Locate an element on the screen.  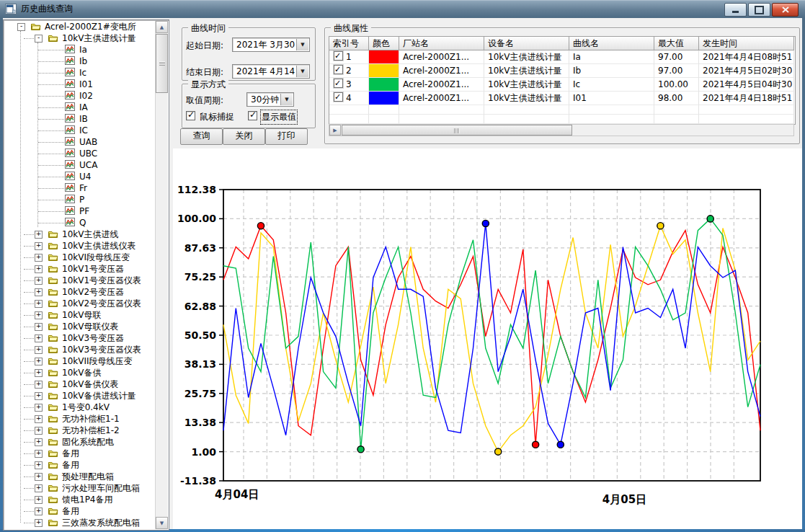
period-combobox: 30分钟 ▼ is located at coordinates (270, 99).